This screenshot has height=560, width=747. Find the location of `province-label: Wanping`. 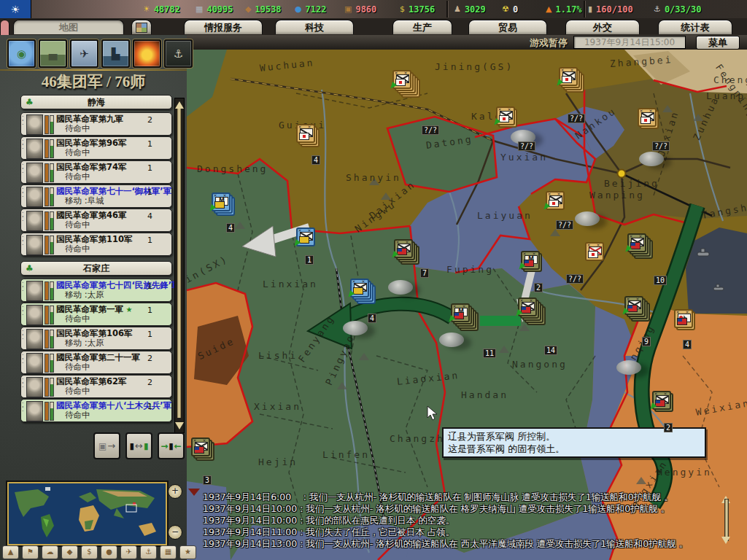

province-label: Wanping is located at coordinates (617, 195).